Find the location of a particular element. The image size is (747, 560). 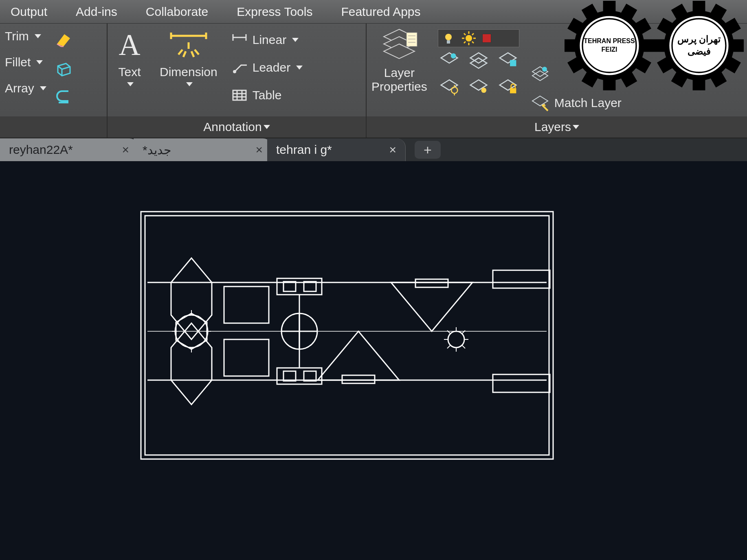

panel-annotation: A Text is located at coordinates (237, 70).